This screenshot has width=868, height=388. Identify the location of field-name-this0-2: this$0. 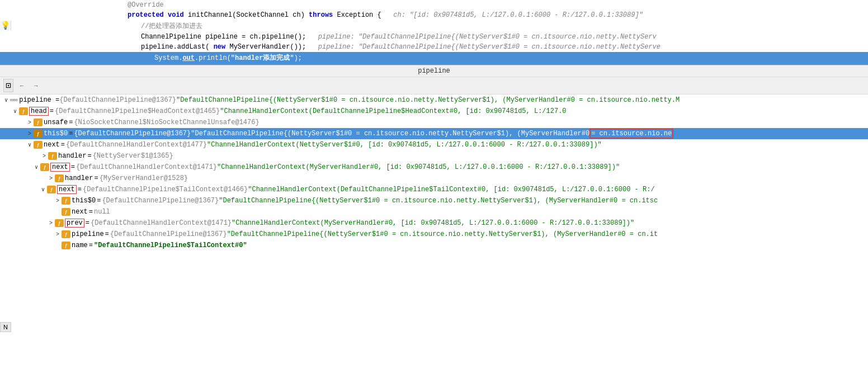
(84, 201).